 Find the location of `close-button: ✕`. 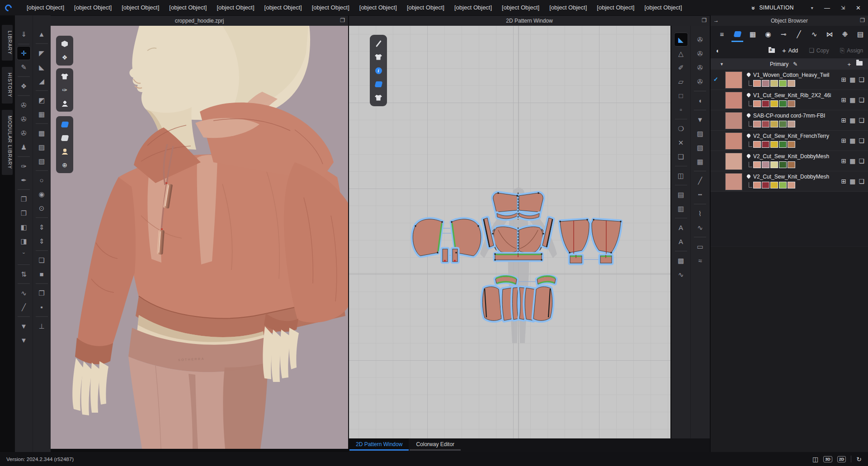

close-button: ✕ is located at coordinates (858, 8).